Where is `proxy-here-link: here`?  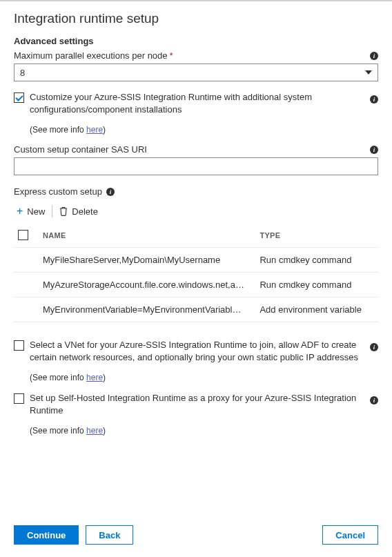
proxy-here-link: here is located at coordinates (95, 431).